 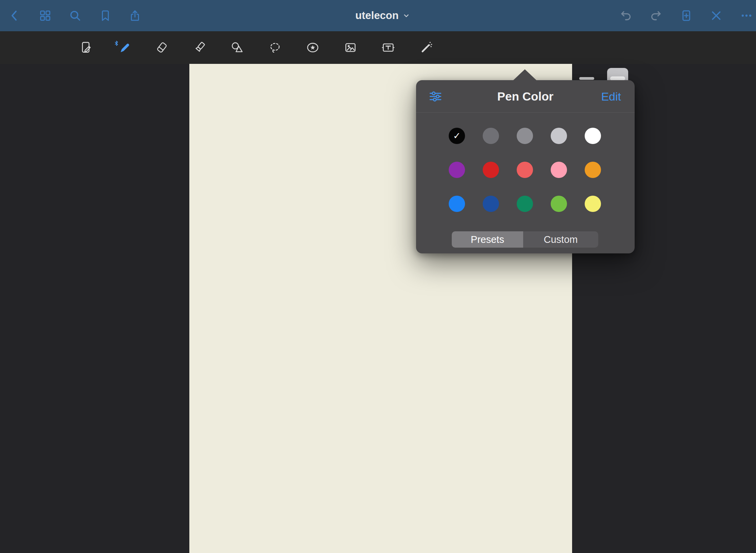 What do you see at coordinates (407, 16) in the screenshot?
I see `title-chevron-down-icon` at bounding box center [407, 16].